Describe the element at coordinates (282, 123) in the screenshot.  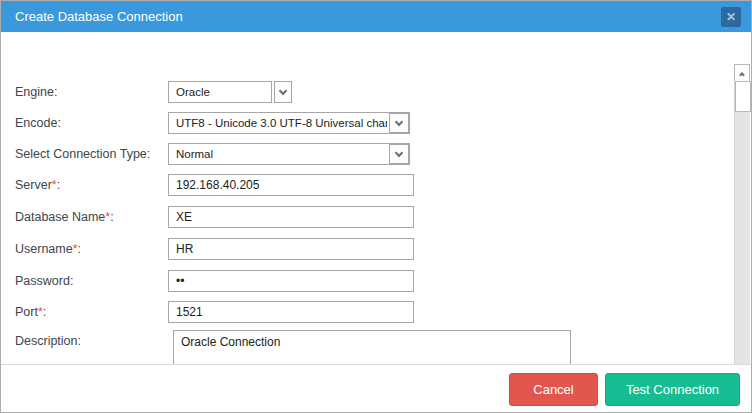
I see `encode-select-value: UTF8 - Unicode 3.0 UTF-8 Universal chara…` at that location.